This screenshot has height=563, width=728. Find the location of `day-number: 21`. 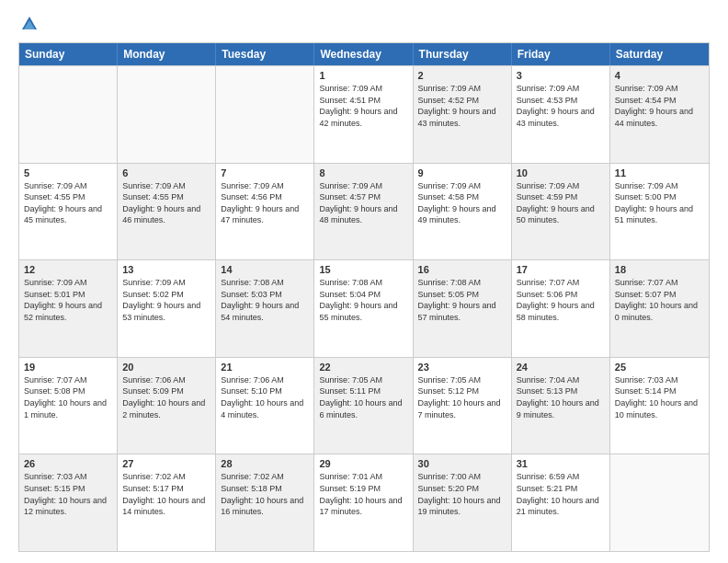

day-number: 21 is located at coordinates (265, 367).